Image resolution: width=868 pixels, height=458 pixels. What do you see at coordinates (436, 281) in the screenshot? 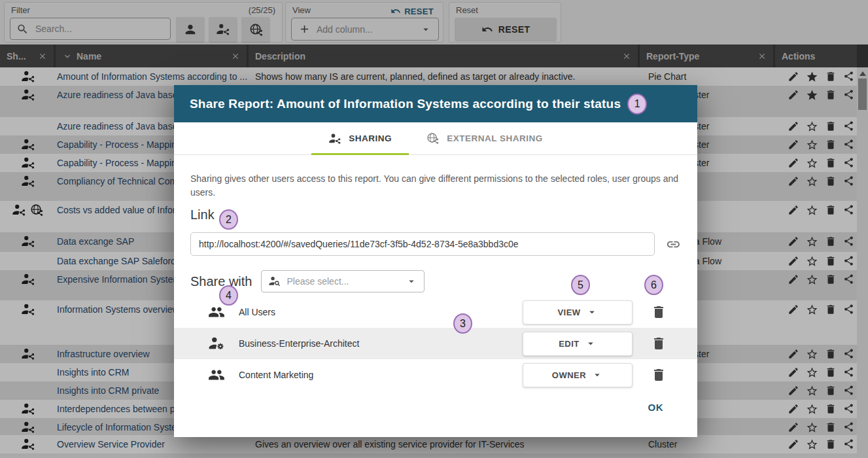
I see `share-with-row: Share with Please select...` at bounding box center [436, 281].